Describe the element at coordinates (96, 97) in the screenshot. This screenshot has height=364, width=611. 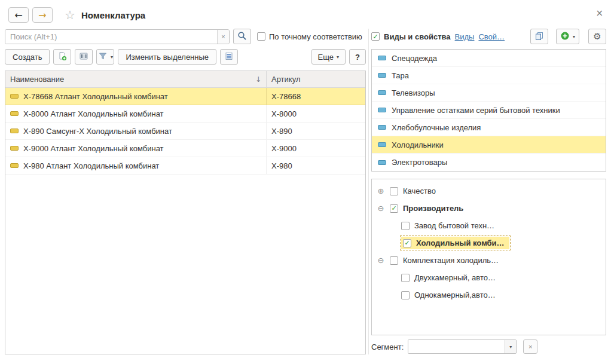
I see `row-name: Х-78668 Атлант Холодильный комбинат` at that location.